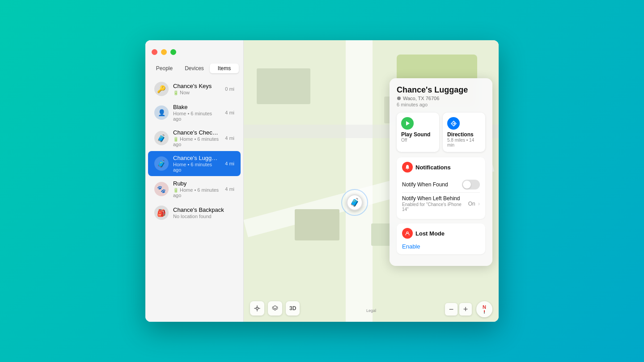  I want to click on legal-text: Legal, so click(371, 310).